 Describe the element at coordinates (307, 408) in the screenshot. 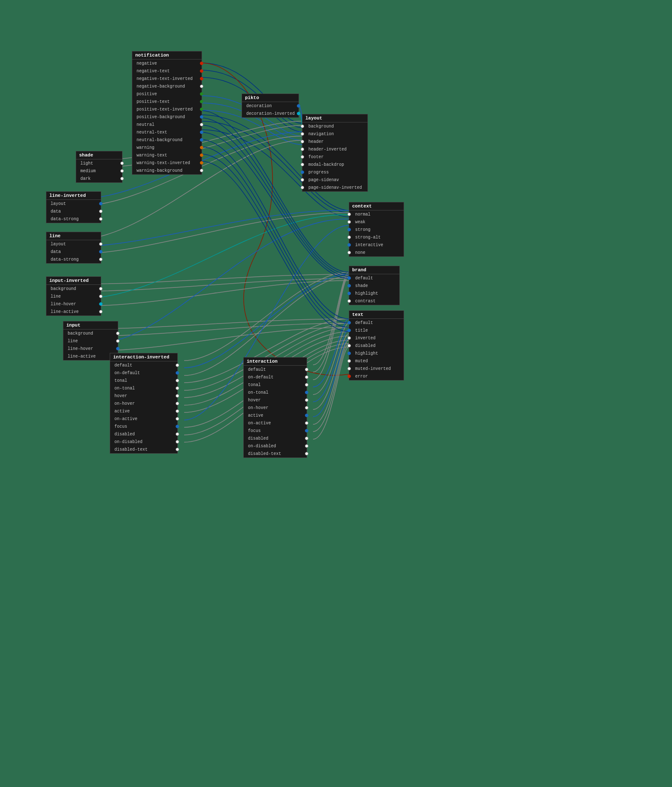

I see `port-interaction-on-hover-right` at that location.